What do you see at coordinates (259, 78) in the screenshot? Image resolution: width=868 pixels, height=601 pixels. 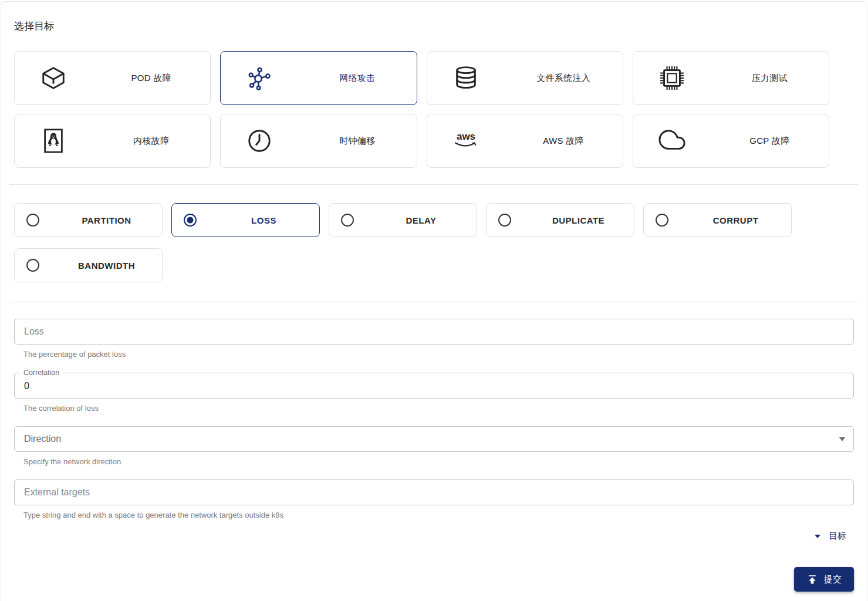 I see `network-icon` at bounding box center [259, 78].